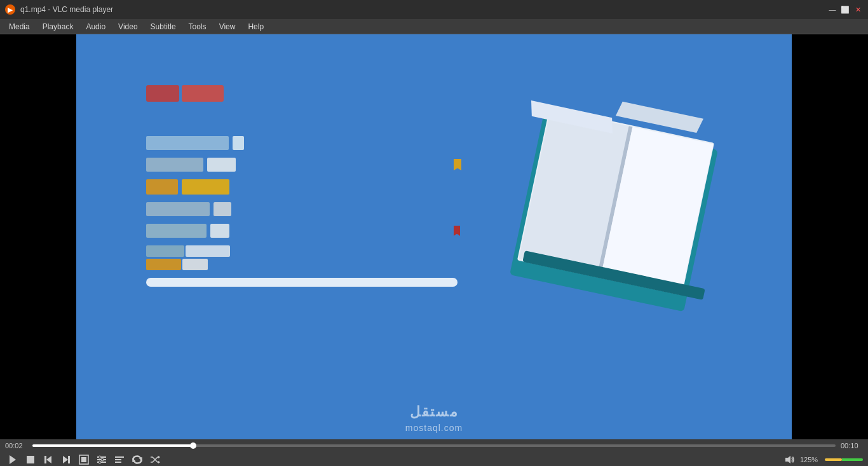 This screenshot has height=466, width=868. What do you see at coordinates (858, 10) in the screenshot?
I see `close-button: ✕` at bounding box center [858, 10].